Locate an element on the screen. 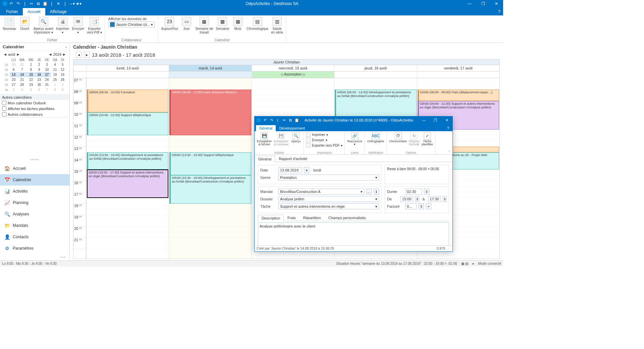 The image size is (644, 349). calendar-event: 04h00 (08:00 - 12:00) Autre absence Méde… is located at coordinates (210, 112).